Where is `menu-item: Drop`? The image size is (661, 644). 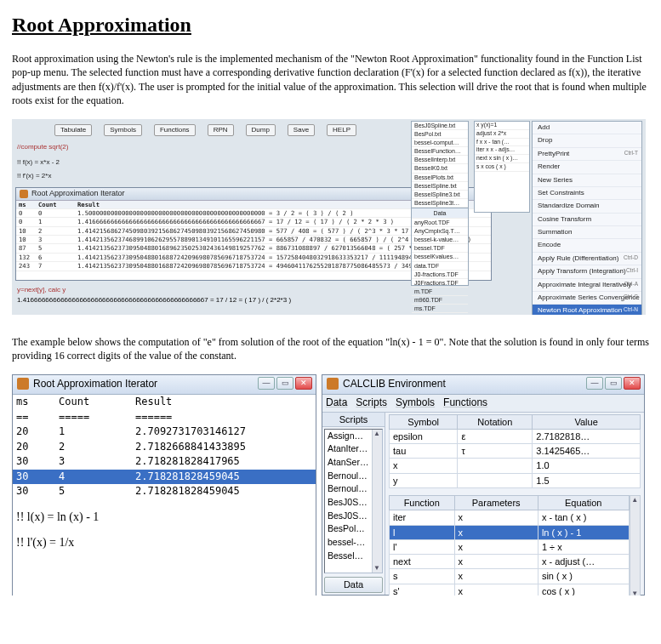 menu-item: Drop is located at coordinates (587, 141).